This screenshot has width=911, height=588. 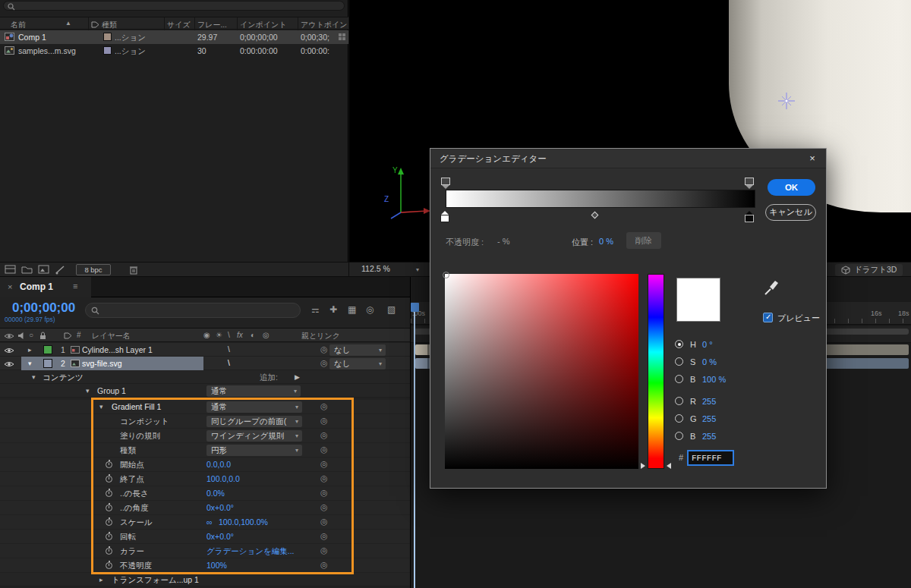 What do you see at coordinates (786, 101) in the screenshot?
I see `anchor-point-star-icon` at bounding box center [786, 101].